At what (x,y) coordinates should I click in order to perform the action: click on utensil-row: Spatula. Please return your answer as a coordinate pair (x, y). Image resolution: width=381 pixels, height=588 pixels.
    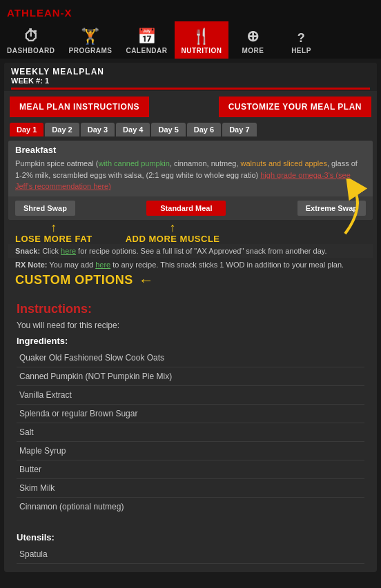
    Looking at the image, I should click on (190, 554).